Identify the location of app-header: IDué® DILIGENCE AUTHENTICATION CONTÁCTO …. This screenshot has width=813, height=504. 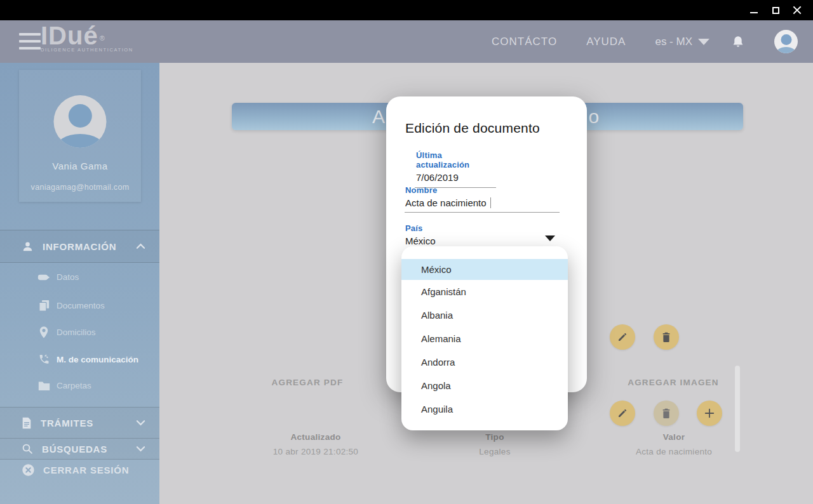
(406, 42).